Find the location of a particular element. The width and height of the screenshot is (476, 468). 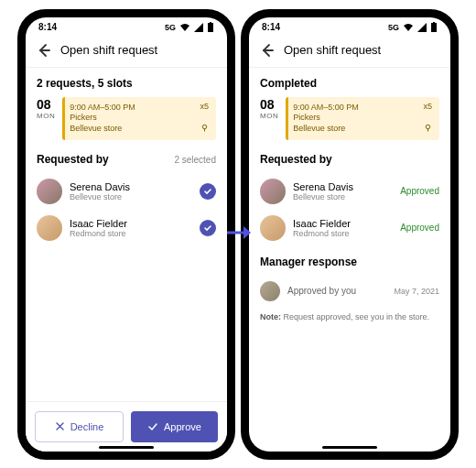

requester-row: Isaac Fielder Redmond store Approved is located at coordinates (350, 228).